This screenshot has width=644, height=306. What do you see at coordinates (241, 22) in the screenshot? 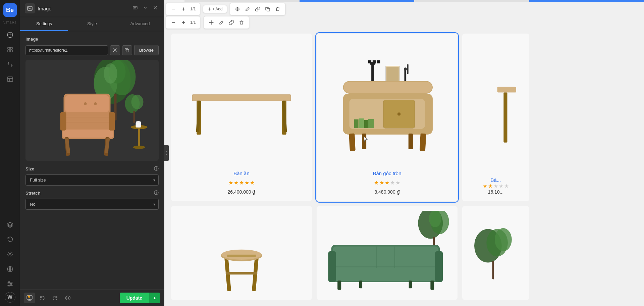
I see `sel-delete-button` at bounding box center [241, 22].